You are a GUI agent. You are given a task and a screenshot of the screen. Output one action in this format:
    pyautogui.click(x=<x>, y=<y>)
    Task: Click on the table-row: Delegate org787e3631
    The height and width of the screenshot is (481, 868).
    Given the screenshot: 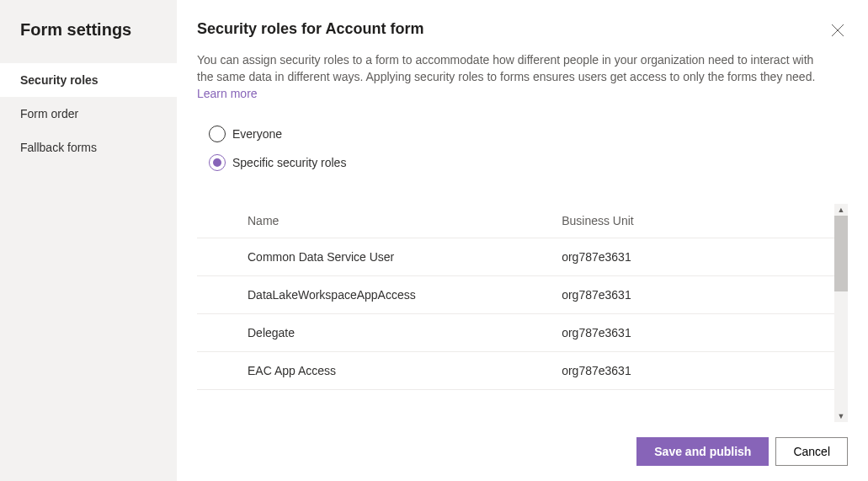 What is the action you would take?
    pyautogui.click(x=522, y=334)
    